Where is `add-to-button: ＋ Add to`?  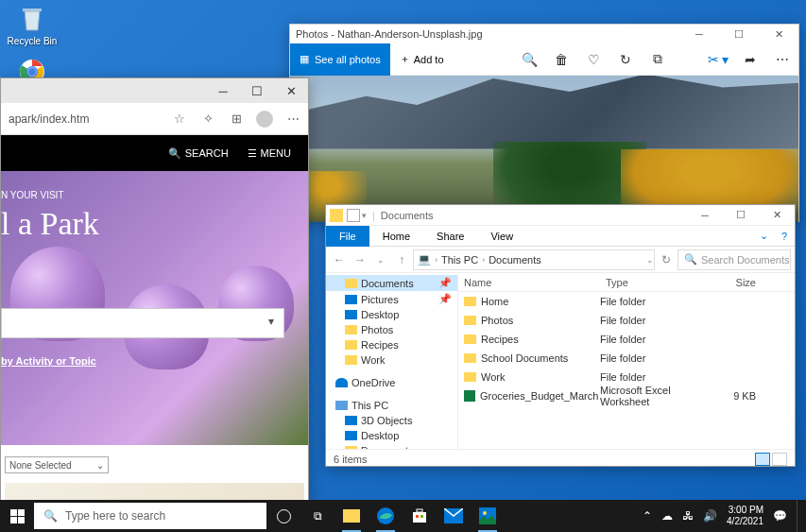 add-to-button: ＋ Add to is located at coordinates (421, 60).